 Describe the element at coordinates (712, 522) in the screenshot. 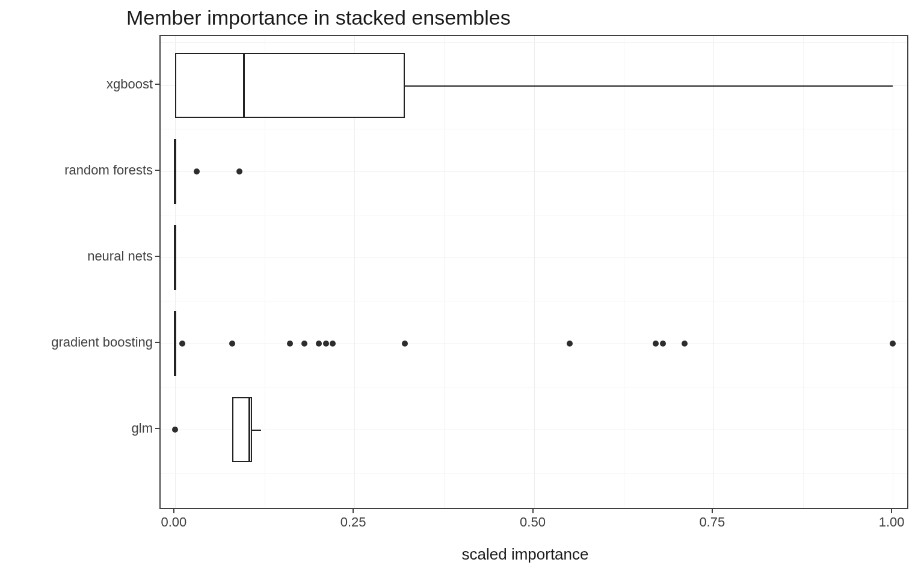

I see `x-tick-label: 0.75` at that location.